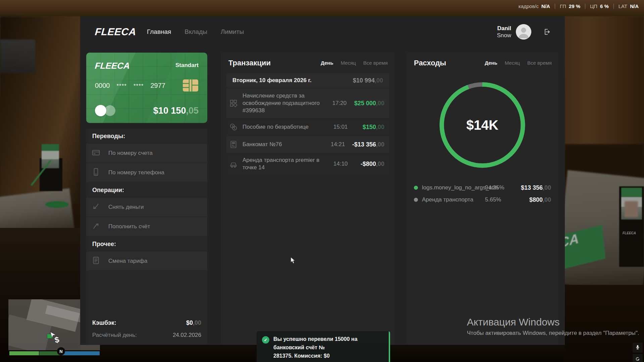  What do you see at coordinates (368, 164) in the screenshot?
I see `amount-main: -$800` at bounding box center [368, 164].